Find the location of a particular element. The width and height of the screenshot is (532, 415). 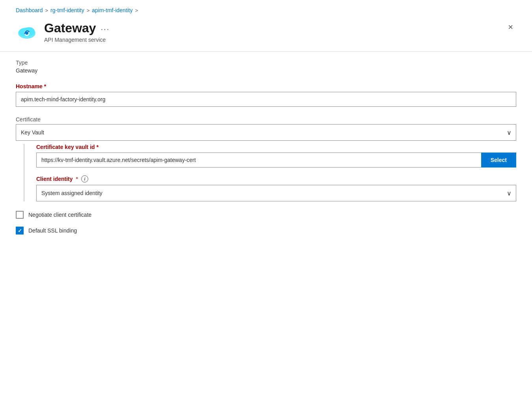

select-button: Select is located at coordinates (499, 160).